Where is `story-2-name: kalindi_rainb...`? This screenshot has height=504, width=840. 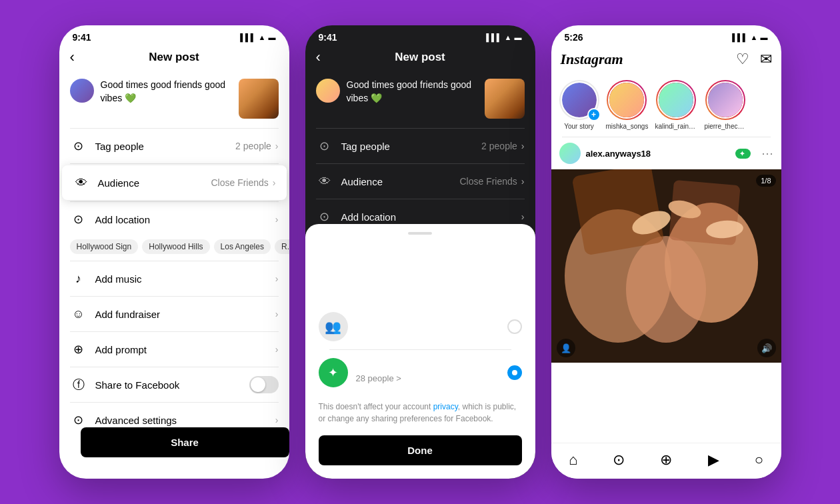 story-2-name: kalindi_rainb... is located at coordinates (676, 127).